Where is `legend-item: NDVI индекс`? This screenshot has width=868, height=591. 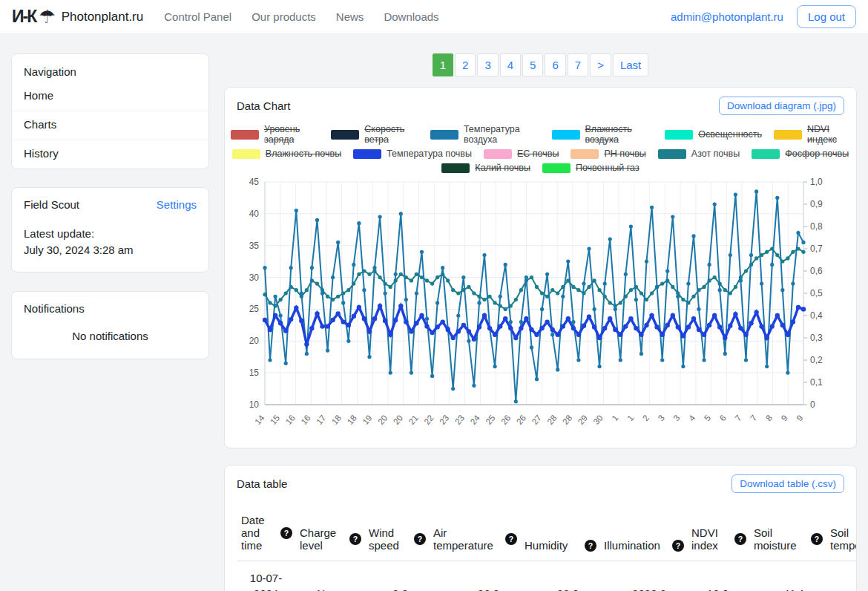
legend-item: NDVI индекс is located at coordinates (812, 134).